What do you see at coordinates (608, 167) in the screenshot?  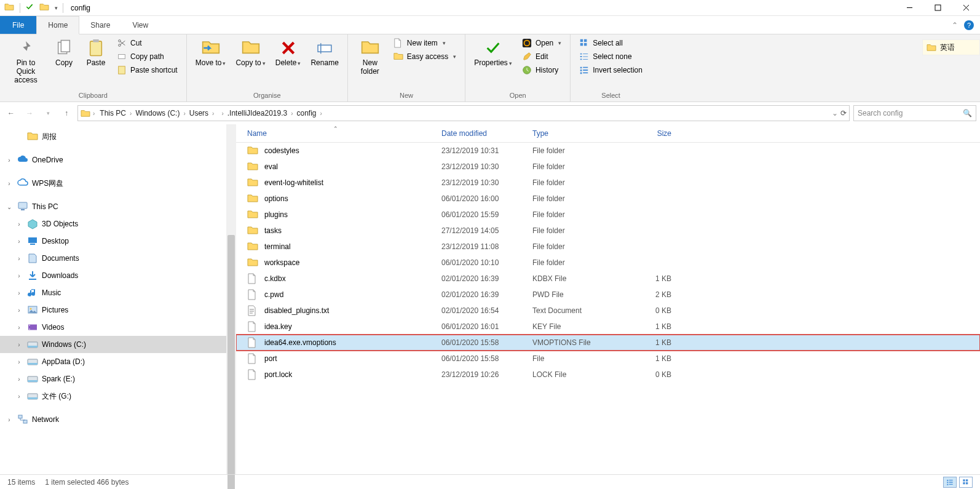 I see `file-row: eval23/12/2019 10:30File folder` at bounding box center [608, 167].